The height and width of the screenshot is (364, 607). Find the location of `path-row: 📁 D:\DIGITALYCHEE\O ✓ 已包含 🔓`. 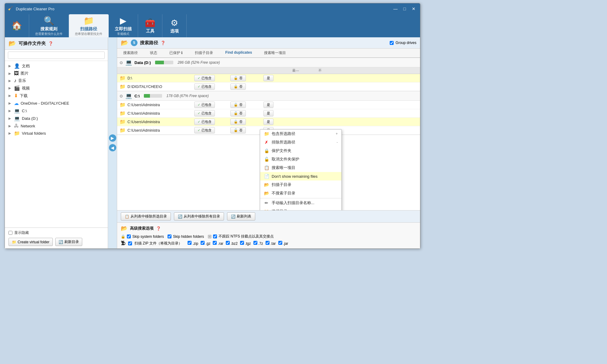

path-row: 📁 D:\DIGITALYCHEE\O ✓ 已包含 🔓 is located at coordinates (269, 87).